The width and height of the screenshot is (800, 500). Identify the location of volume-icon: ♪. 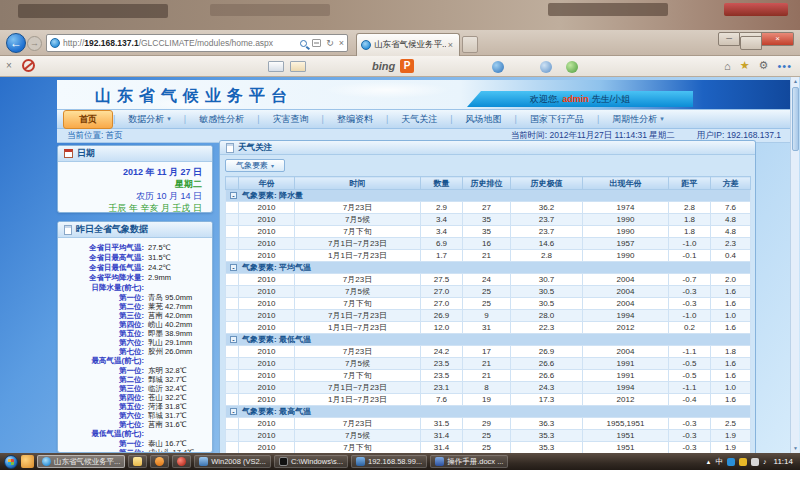
(765, 462).